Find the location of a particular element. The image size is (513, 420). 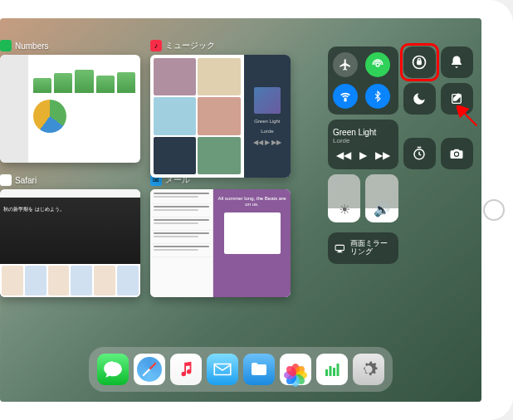

music-preview: Green Light Lorde ◀◀ ▶ ▶▶ is located at coordinates (221, 116).